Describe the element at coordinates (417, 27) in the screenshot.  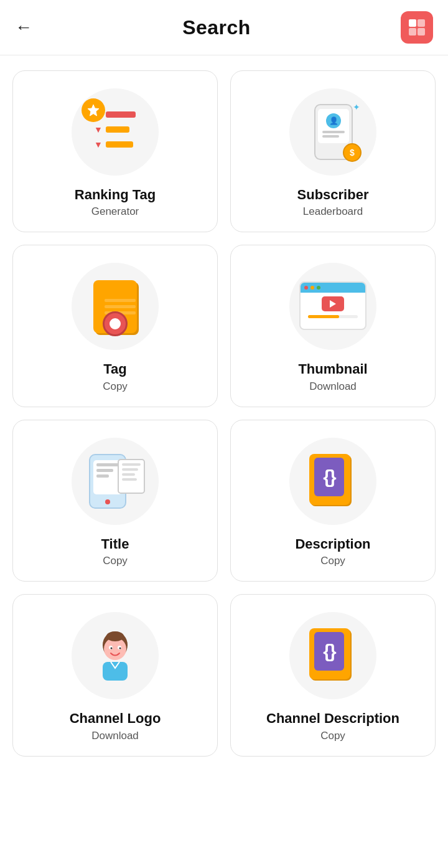
I see `layout-icon` at that location.